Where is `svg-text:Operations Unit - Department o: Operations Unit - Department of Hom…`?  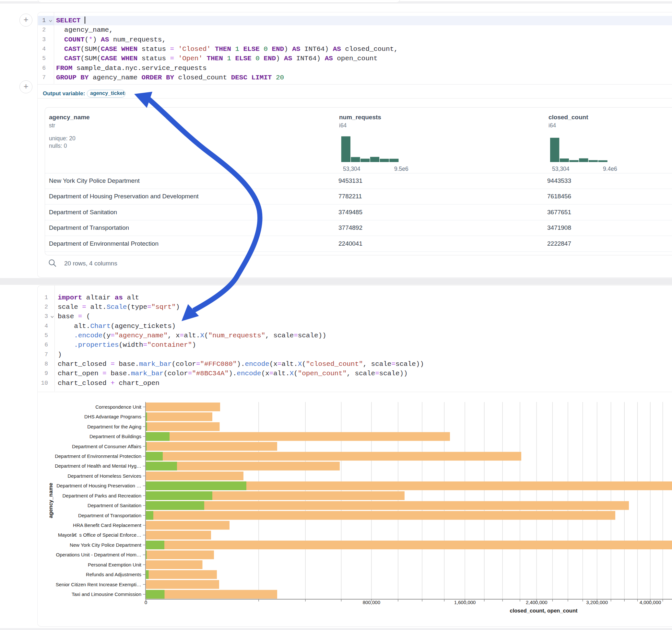
svg-text:Operations Unit - Department o: Operations Unit - Department of Hom… is located at coordinates (99, 555).